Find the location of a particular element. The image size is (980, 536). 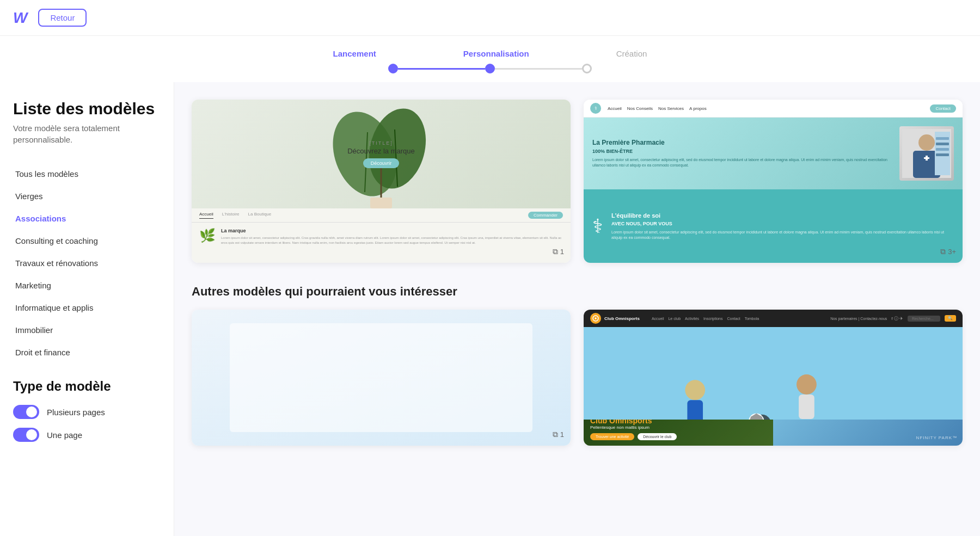

pharmacy-nav-items: Accueil Nos Conseils Nos Services A prop… is located at coordinates (657, 109).